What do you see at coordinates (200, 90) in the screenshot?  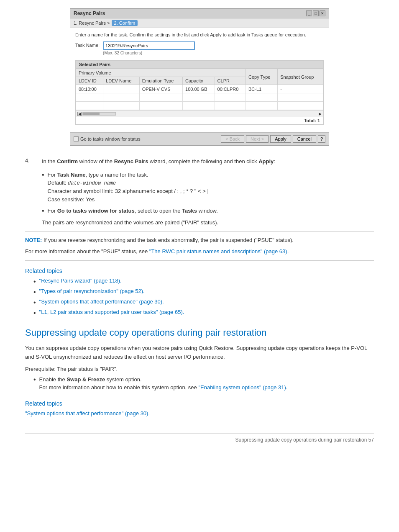 I see `pairs-table: Primary Volume Copy Type Snapshot Group …` at bounding box center [200, 90].